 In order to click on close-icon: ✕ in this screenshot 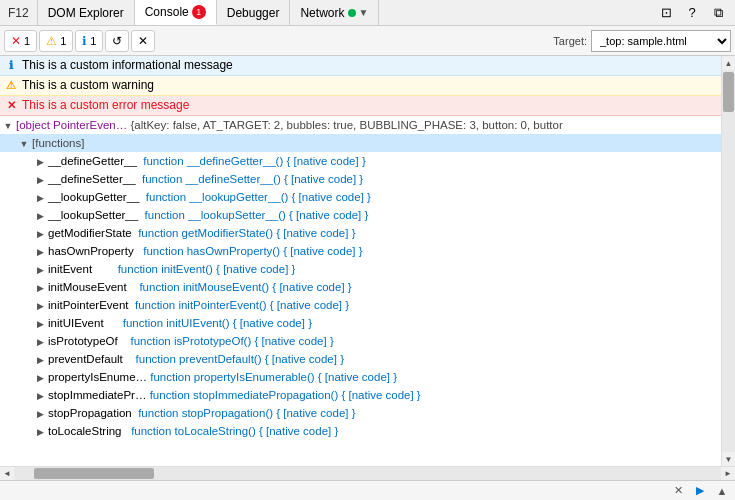, I will do `click(143, 41)`.